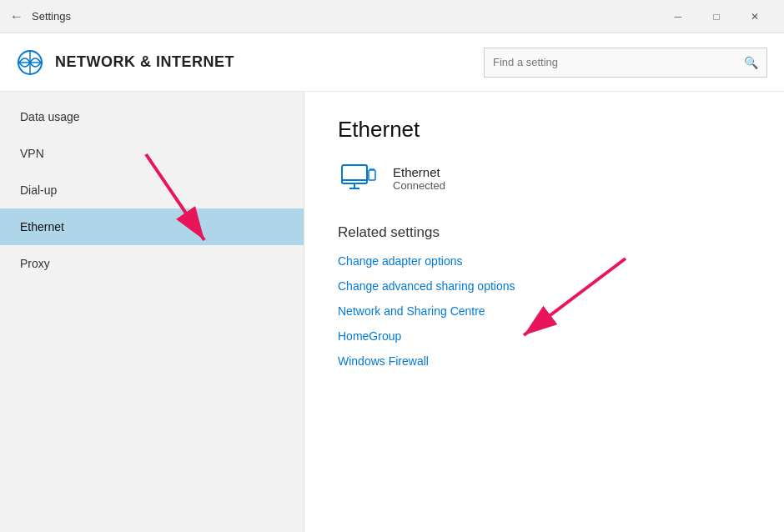  What do you see at coordinates (544, 261) in the screenshot?
I see `link-change-adapter: Change adapter options` at bounding box center [544, 261].